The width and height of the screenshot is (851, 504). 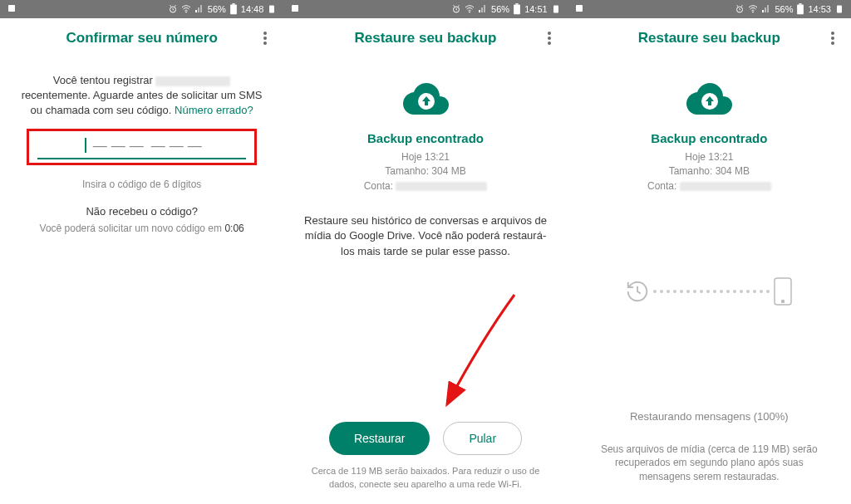 I want to click on header: Confirmar seu número, so click(x=141, y=37).